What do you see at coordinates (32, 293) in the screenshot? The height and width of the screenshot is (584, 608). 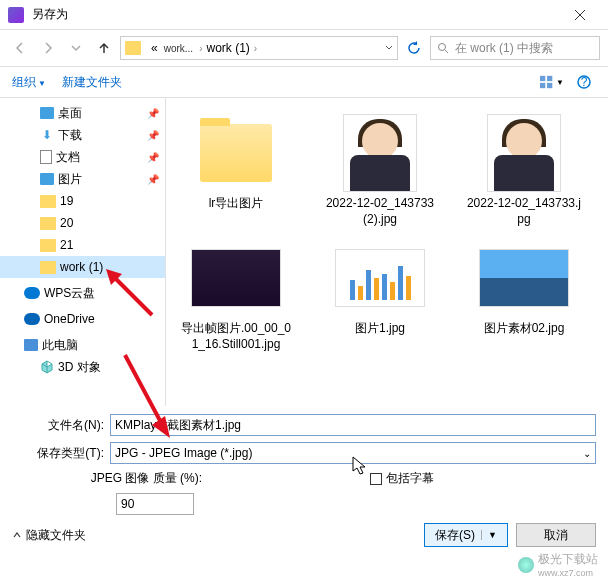 I see `wps-cloud-icon` at bounding box center [32, 293].